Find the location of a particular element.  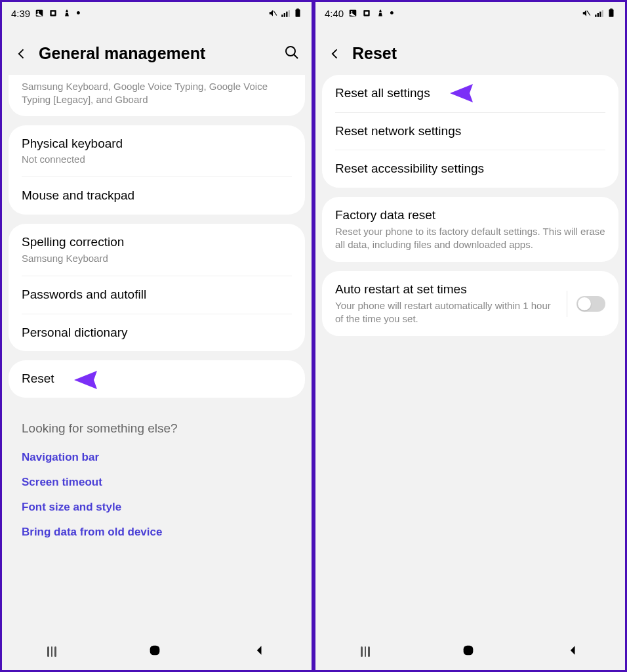

item-title: Personal dictionary is located at coordinates (157, 333).